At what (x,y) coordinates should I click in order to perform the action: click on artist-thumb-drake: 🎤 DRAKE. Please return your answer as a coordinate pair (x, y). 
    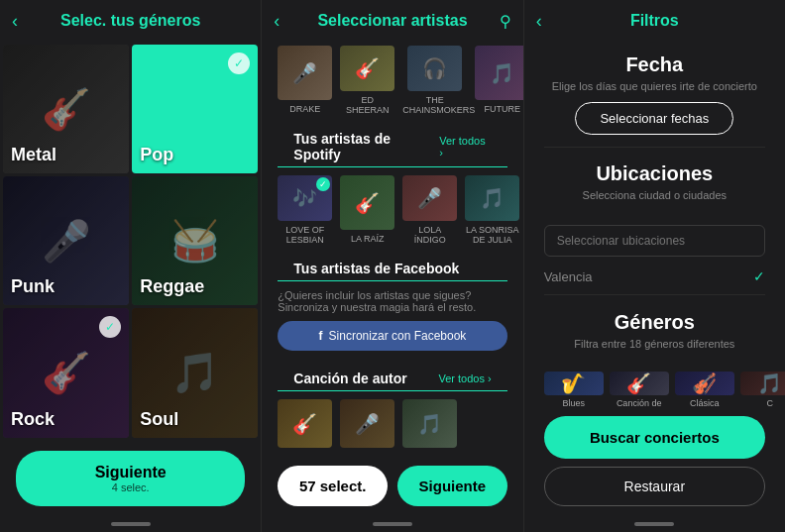
    Looking at the image, I should click on (305, 80).